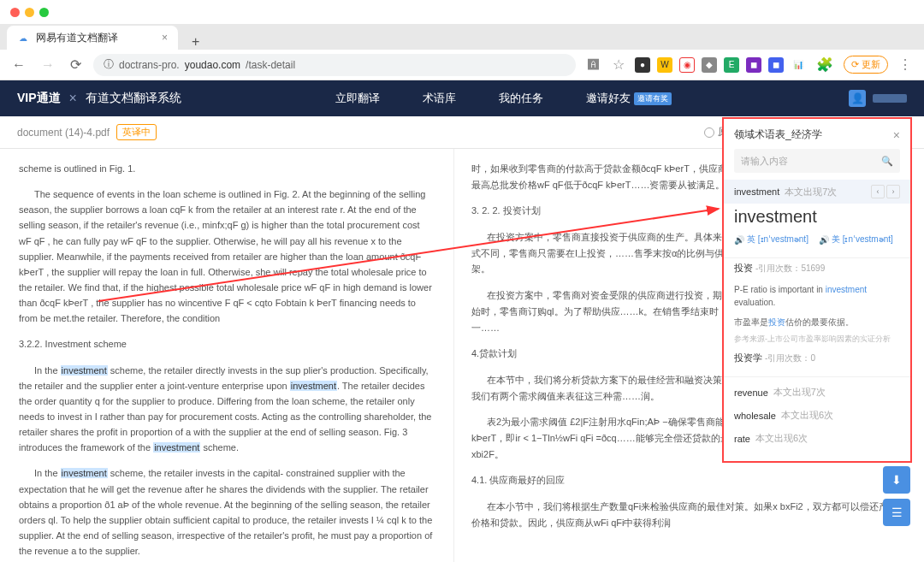 The width and height of the screenshot is (924, 562). I want to click on source-paragraph: scheme is outlined in Fig. 1., so click(227, 169).